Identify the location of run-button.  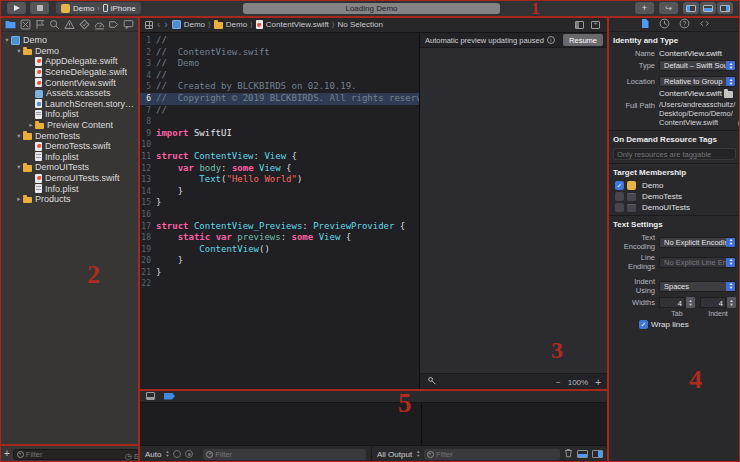
(16, 8).